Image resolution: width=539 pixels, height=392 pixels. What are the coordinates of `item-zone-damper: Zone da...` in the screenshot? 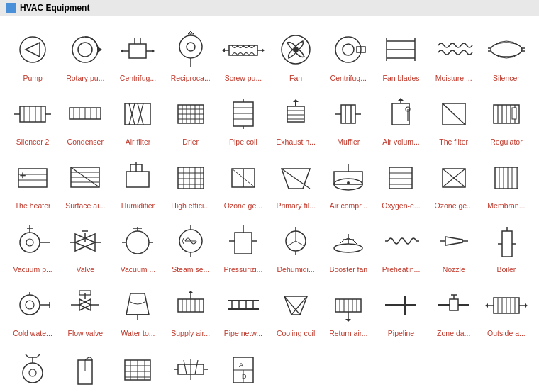 It's located at (454, 310).